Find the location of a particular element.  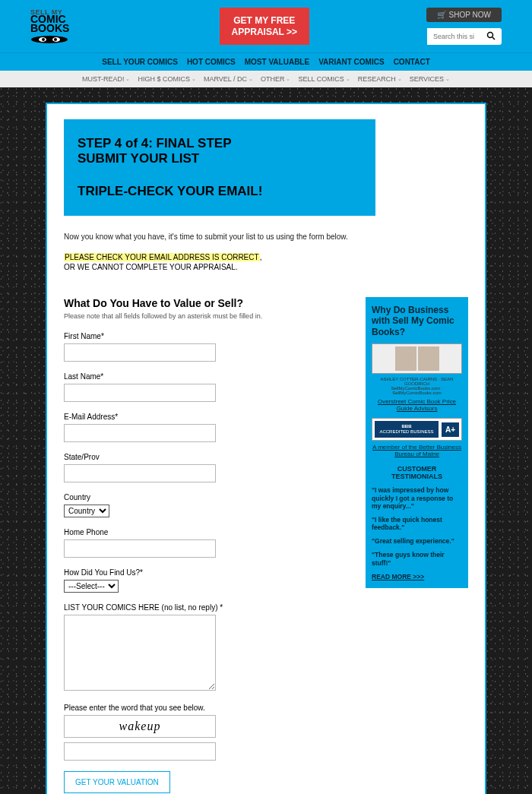

hero-subtitle: TRIPLE-CHECK YOUR EMAIL! is located at coordinates (220, 191).